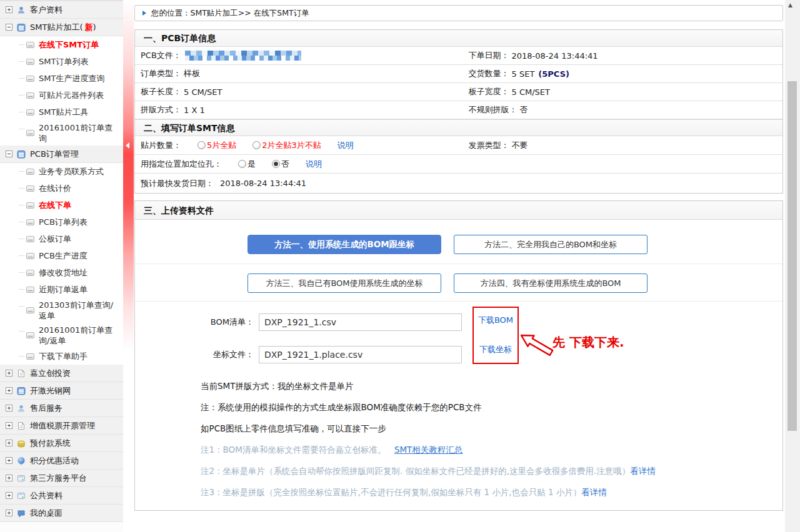 This screenshot has width=800, height=532. Describe the element at coordinates (551, 245) in the screenshot. I see `method2-button: 方法二、完全用我自己的BOM和坐标` at that location.